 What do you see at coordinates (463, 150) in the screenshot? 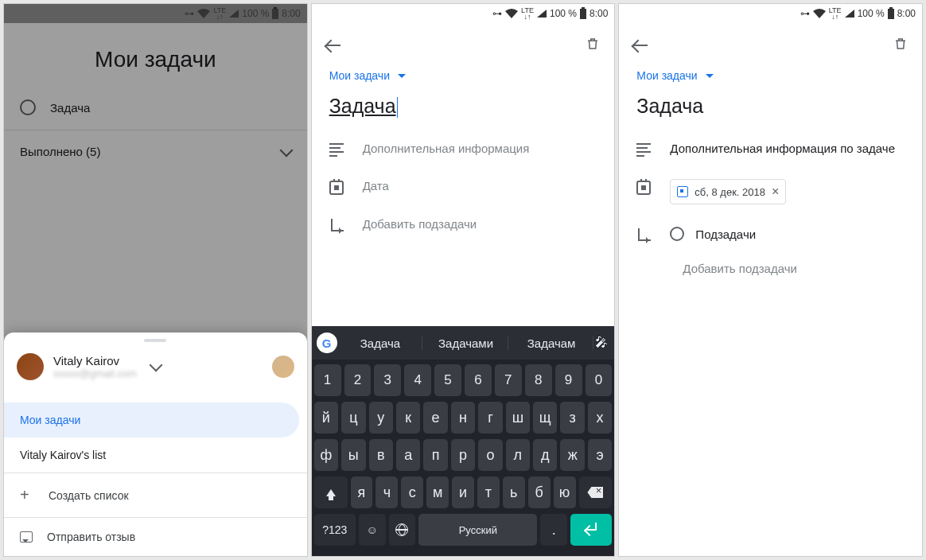
I see `notes-row: Дополнительная информация` at bounding box center [463, 150].